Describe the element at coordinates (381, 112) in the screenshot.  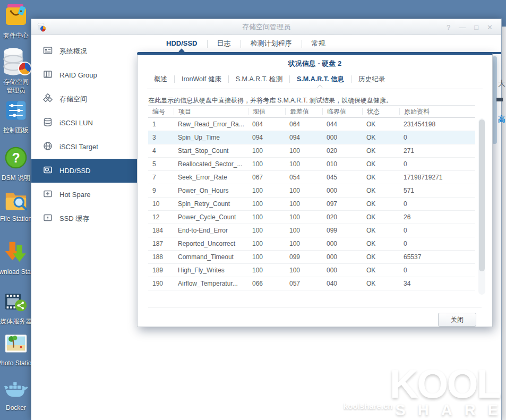
I see `column-header: 状态` at that location.